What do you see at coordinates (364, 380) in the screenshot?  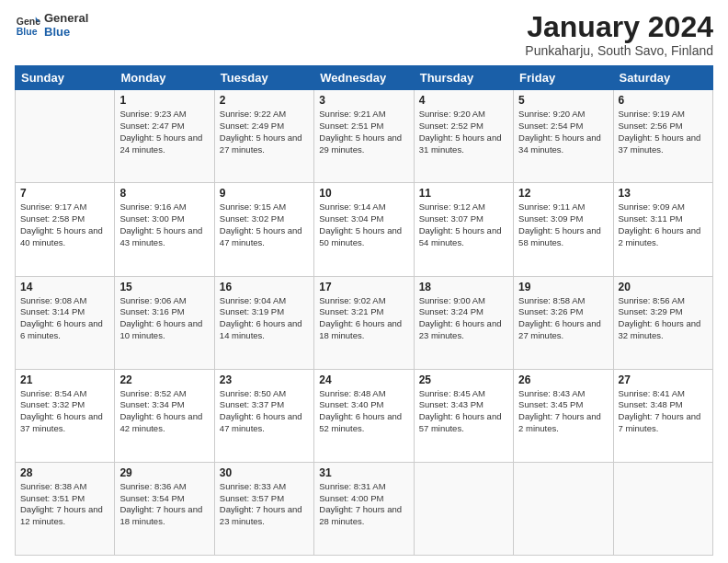 I see `day-number: 24` at bounding box center [364, 380].